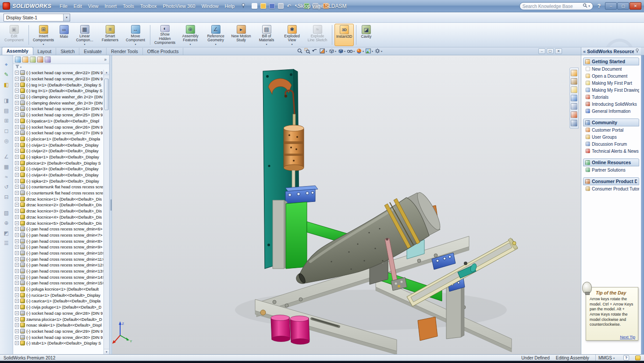 This screenshot has height=363, width=644. I want to click on section-view-icon: ▾, so click(323, 51).